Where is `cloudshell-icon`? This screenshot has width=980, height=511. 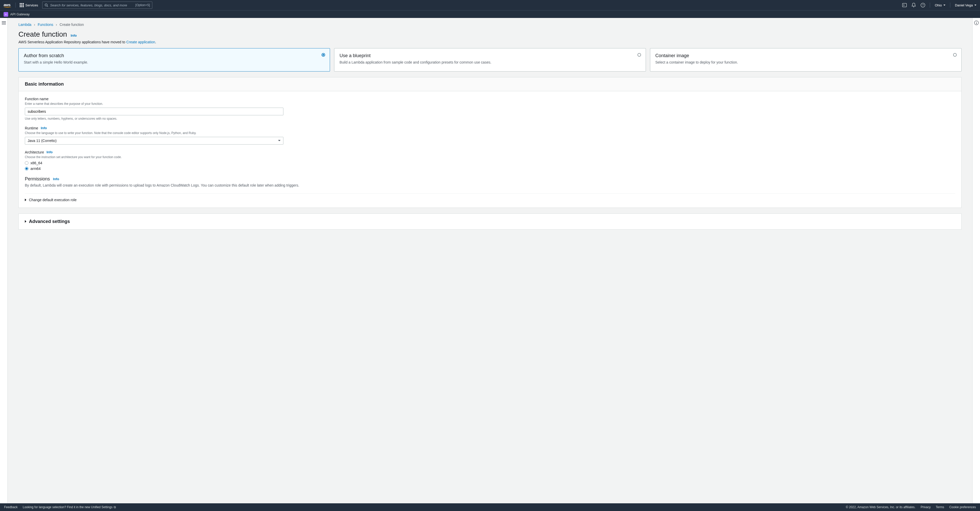 cloudshell-icon is located at coordinates (905, 5).